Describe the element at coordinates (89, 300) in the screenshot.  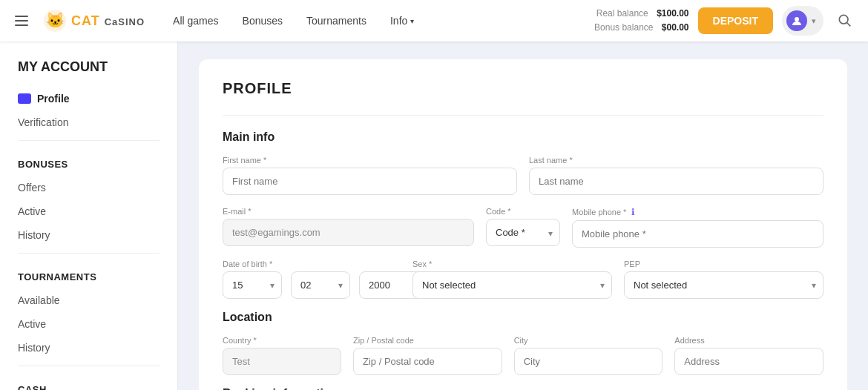
I see `sidebar-item-tournaments-available: Available` at that location.